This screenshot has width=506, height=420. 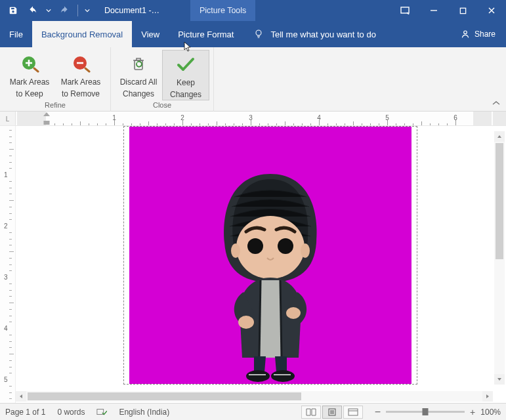 I want to click on qat-separator, so click(x=77, y=10).